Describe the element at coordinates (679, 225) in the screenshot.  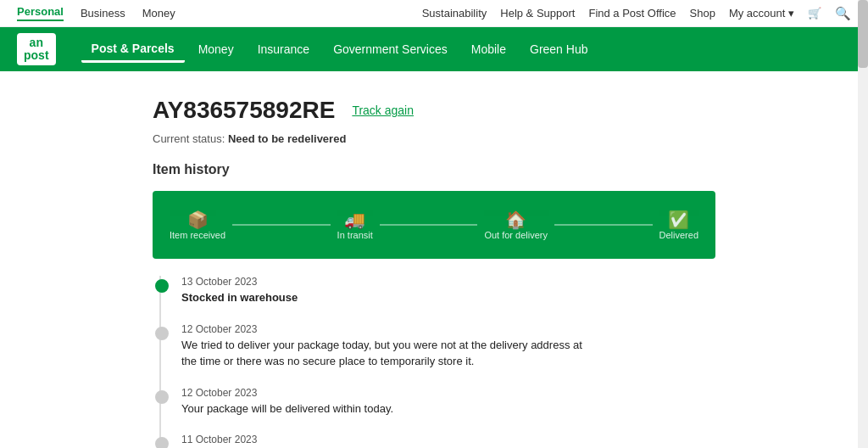
I see `tracker-step-delivered: ✅ Delivered` at that location.